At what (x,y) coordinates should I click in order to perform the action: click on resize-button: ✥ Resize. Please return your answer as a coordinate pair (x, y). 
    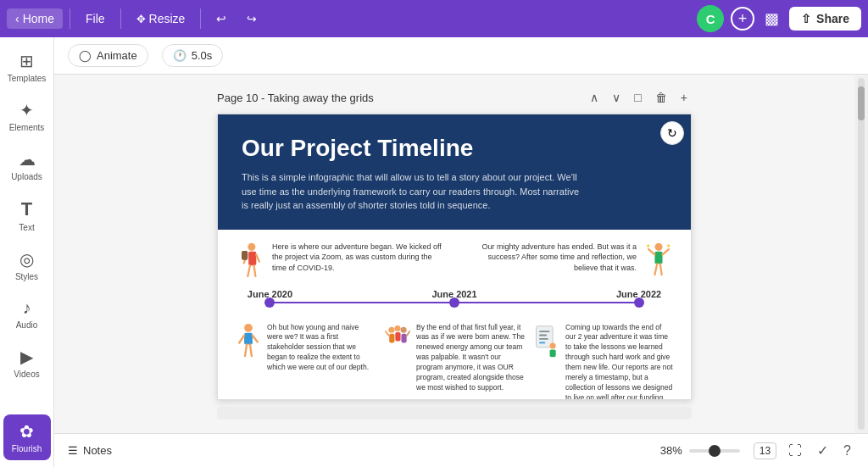
    Looking at the image, I should click on (161, 19).